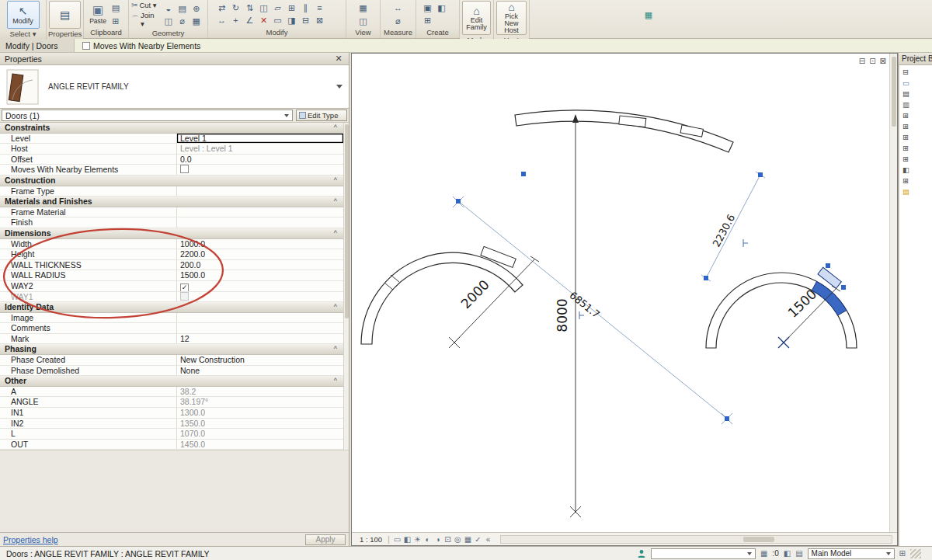 Image resolution: width=932 pixels, height=560 pixels. Describe the element at coordinates (172, 402) in the screenshot. I see `property-row: ANGLE 38.197°` at that location.